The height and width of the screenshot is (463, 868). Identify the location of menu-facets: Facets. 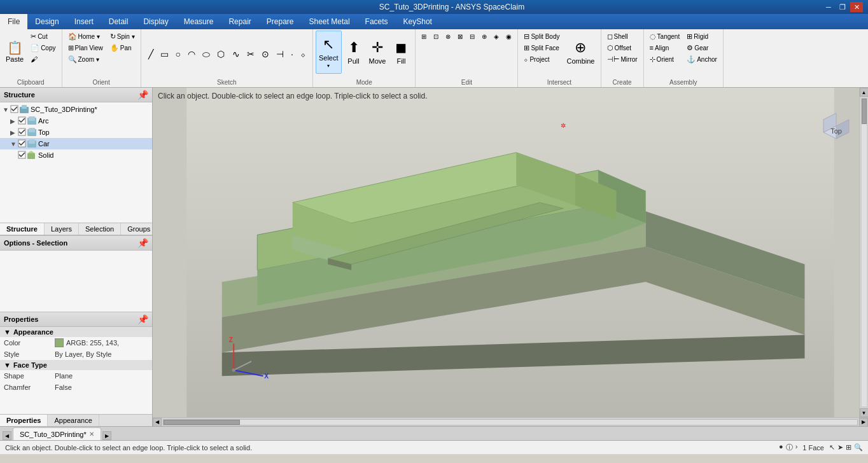
(377, 22).